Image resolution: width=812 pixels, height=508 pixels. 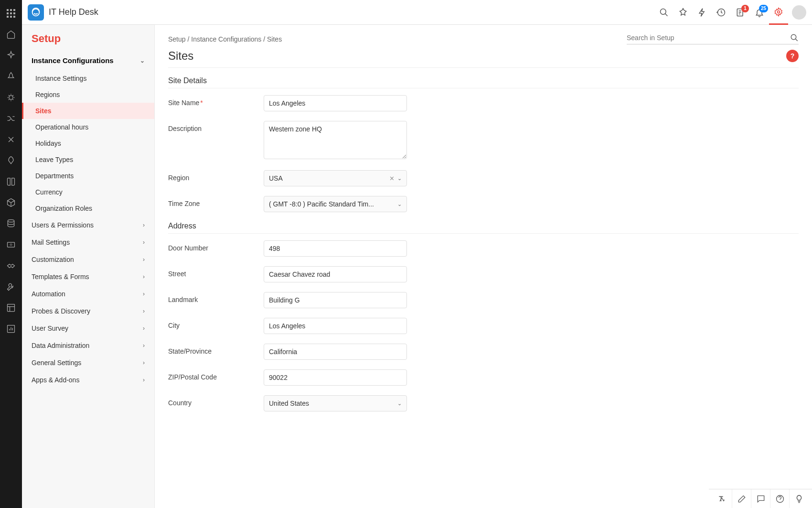 What do you see at coordinates (216, 246) in the screenshot?
I see `label-door: Door Number` at bounding box center [216, 246].